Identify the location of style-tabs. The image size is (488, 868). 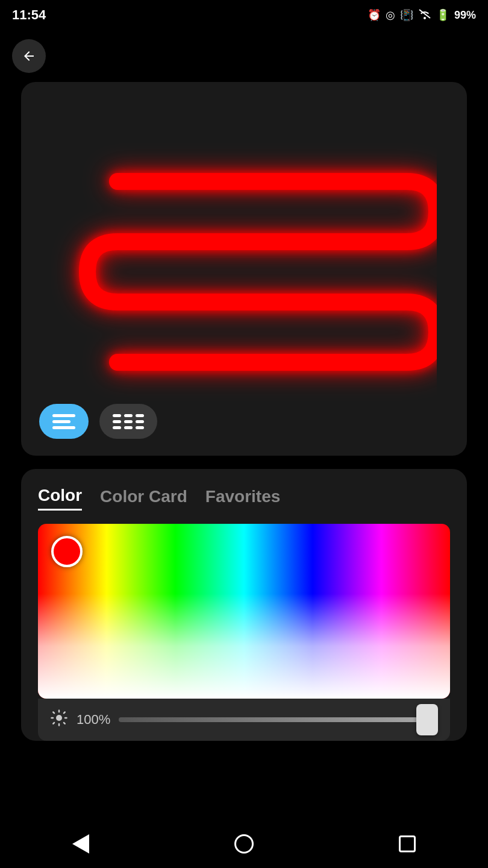
(98, 421).